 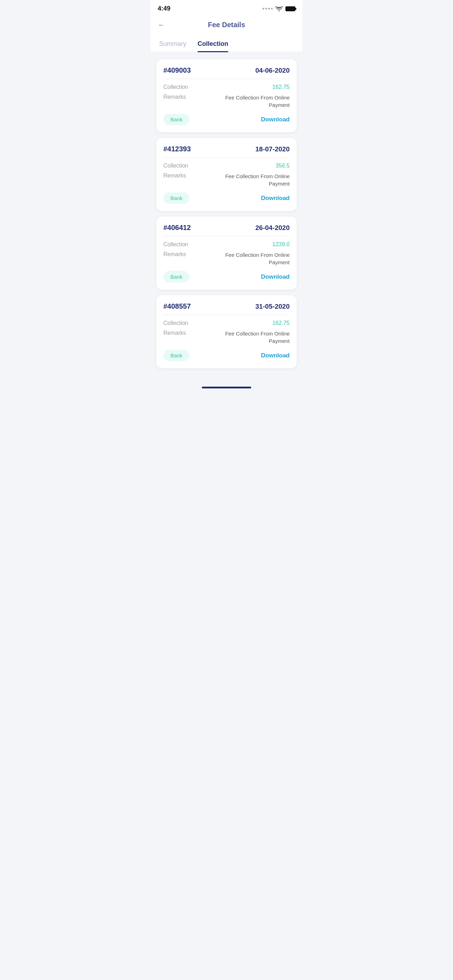 I want to click on remarks-label-4: Remarks, so click(x=175, y=333).